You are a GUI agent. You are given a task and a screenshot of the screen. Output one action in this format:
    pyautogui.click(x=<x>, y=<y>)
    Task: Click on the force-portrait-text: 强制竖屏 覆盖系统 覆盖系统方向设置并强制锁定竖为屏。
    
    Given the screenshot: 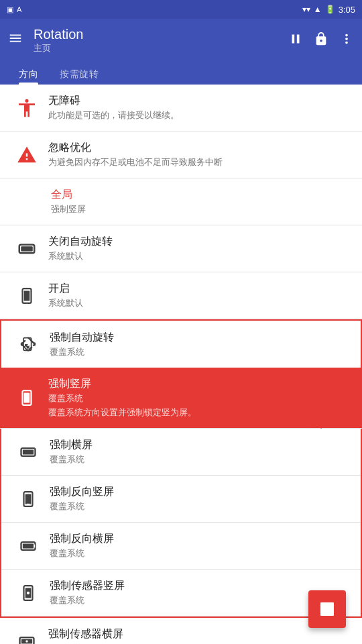 What is the action you would take?
    pyautogui.click(x=200, y=398)
    